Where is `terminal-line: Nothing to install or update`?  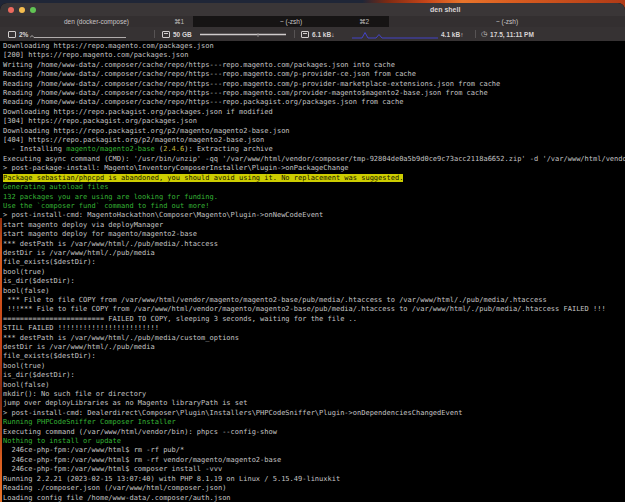
terminal-line: Nothing to install or update is located at coordinates (314, 442).